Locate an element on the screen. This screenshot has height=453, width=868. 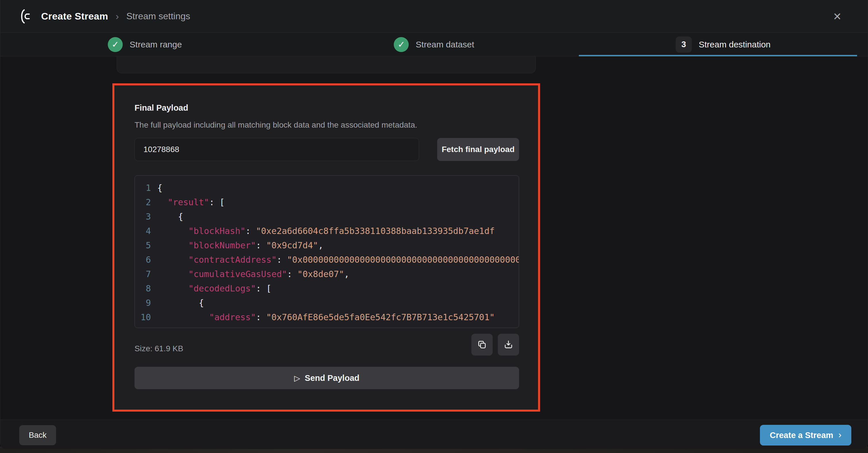
modal-header: Create Stream › Stream settings ✕ is located at coordinates (434, 16).